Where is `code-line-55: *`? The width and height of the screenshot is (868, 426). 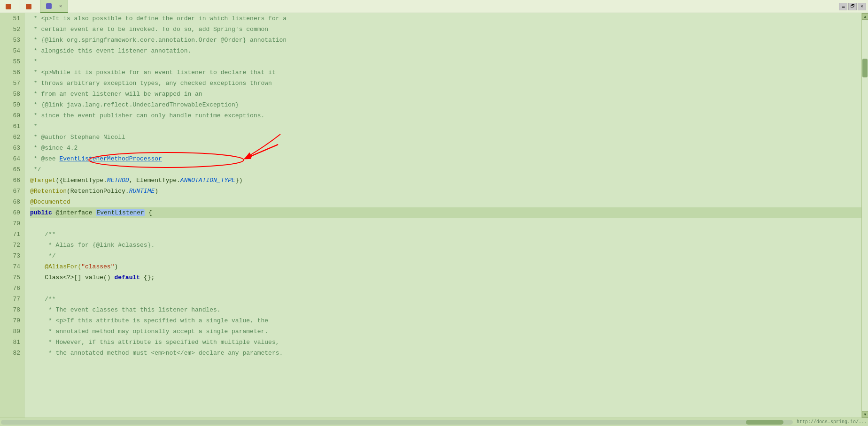 code-line-55: * is located at coordinates (446, 62).